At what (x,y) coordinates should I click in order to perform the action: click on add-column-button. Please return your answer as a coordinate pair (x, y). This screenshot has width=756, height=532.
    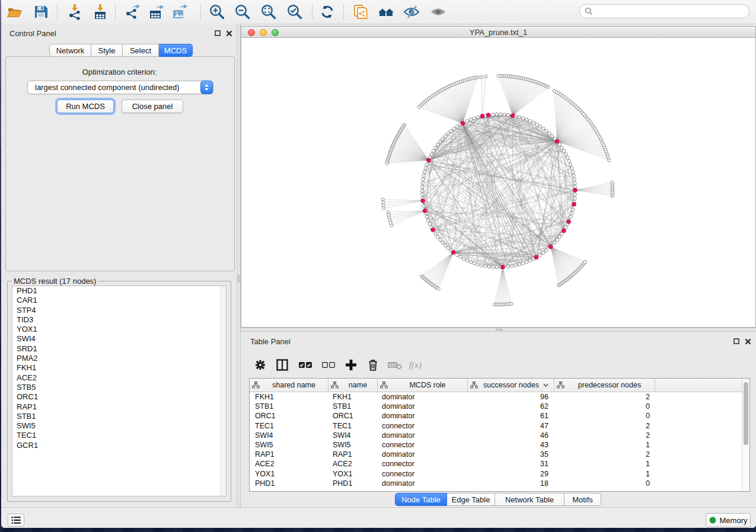
    Looking at the image, I should click on (351, 365).